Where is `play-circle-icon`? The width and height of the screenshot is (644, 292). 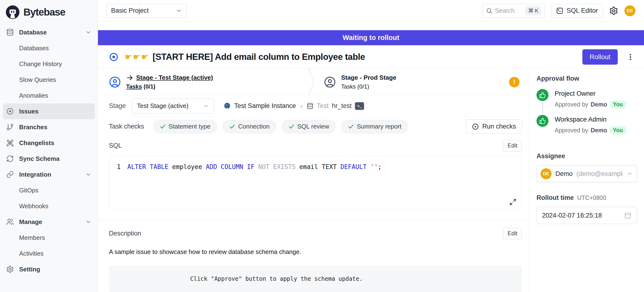
play-circle-icon is located at coordinates (476, 127).